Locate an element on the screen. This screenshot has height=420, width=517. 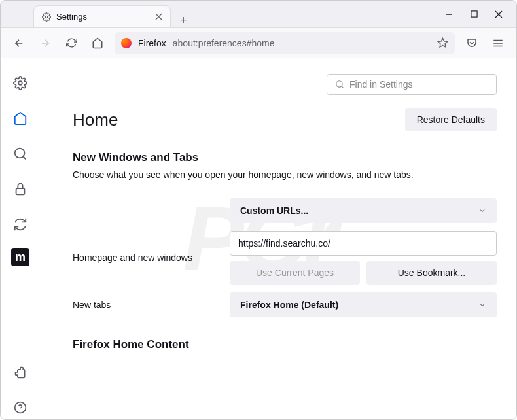
gear-icon is located at coordinates (46, 17).